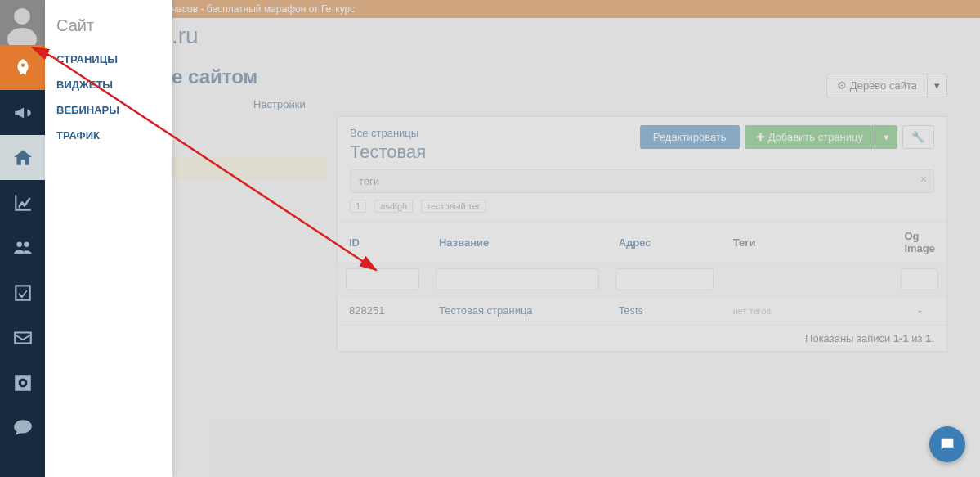  What do you see at coordinates (23, 239) in the screenshot?
I see `left-nav-rail` at bounding box center [23, 239].